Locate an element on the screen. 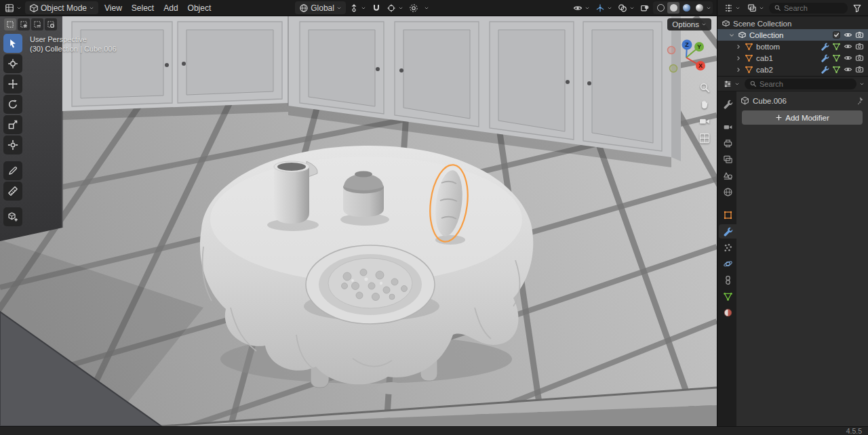  scene-icon is located at coordinates (728, 176).